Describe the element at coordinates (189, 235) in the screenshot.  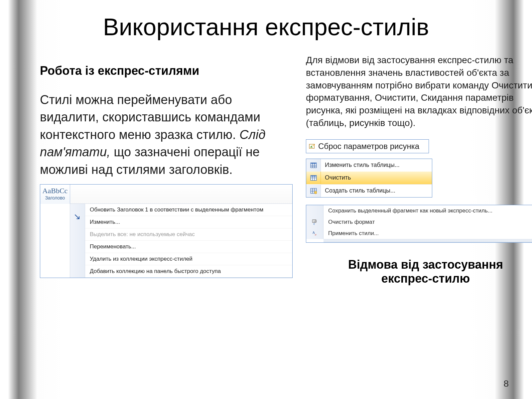
I see `menu-item-select-all-unused: Выделить все: не используемые сейчас` at that location.